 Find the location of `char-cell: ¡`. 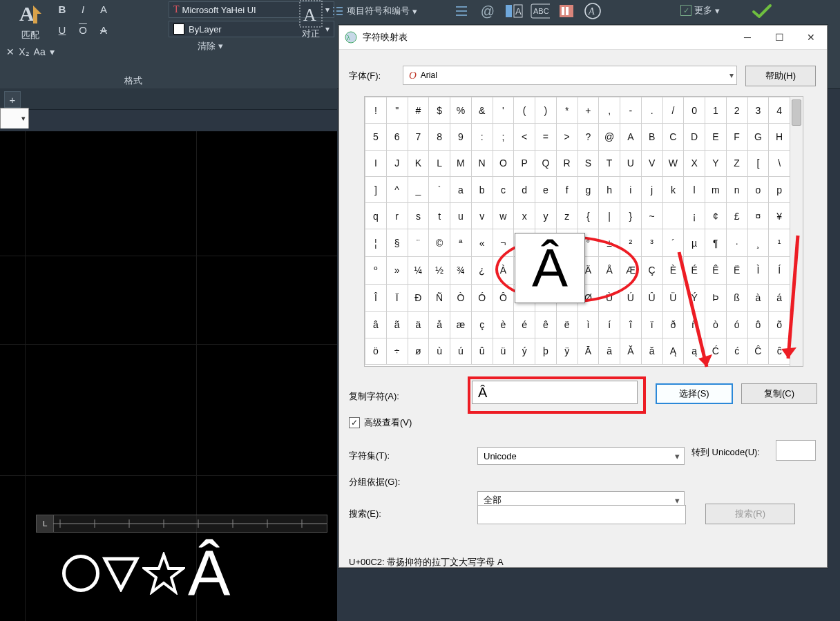

char-cell: ¡ is located at coordinates (695, 216).